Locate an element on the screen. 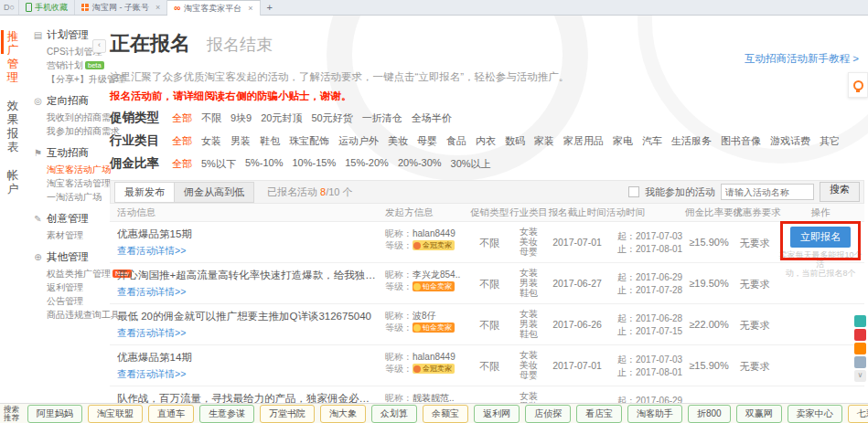 The image size is (868, 423). bottom-nav-item: 淘客助手 is located at coordinates (655, 414).